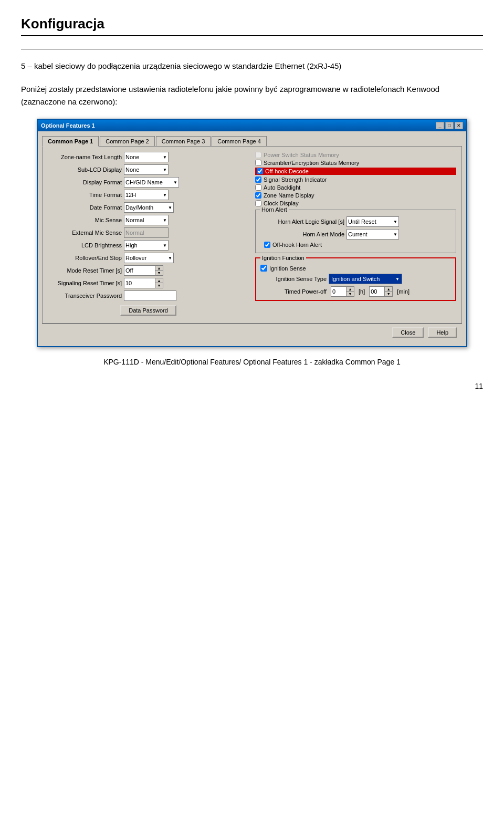 The image size is (504, 832). What do you see at coordinates (186, 283) in the screenshot?
I see `signaling-reset-control: ▲ ▼` at bounding box center [186, 283].